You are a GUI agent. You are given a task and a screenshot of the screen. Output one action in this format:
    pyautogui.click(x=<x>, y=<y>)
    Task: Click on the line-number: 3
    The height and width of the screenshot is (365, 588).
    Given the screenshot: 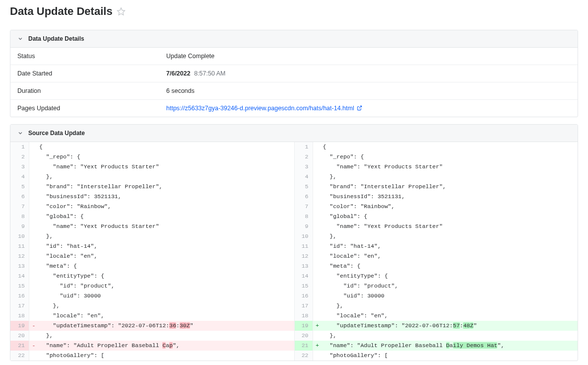 What is the action you would take?
    pyautogui.click(x=304, y=167)
    